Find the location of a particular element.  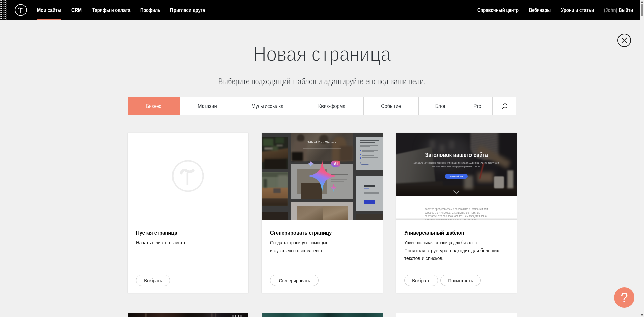

svg-text: AI is located at coordinates (336, 164).